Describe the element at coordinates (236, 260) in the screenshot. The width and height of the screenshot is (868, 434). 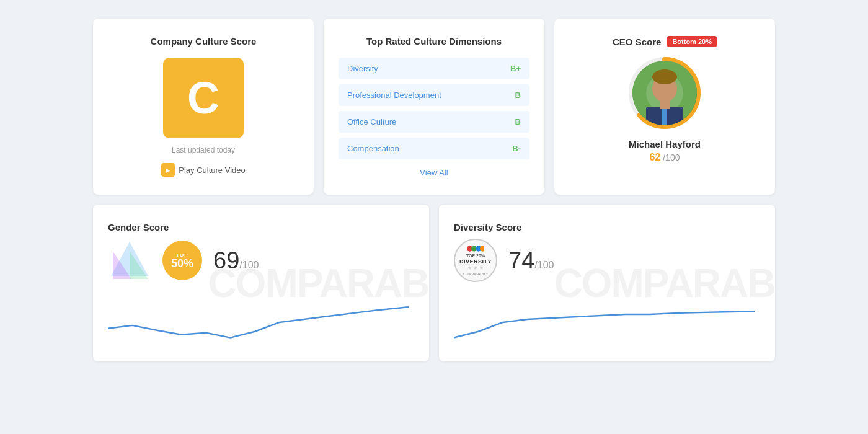
I see `gender-score-number: 69/100` at that location.